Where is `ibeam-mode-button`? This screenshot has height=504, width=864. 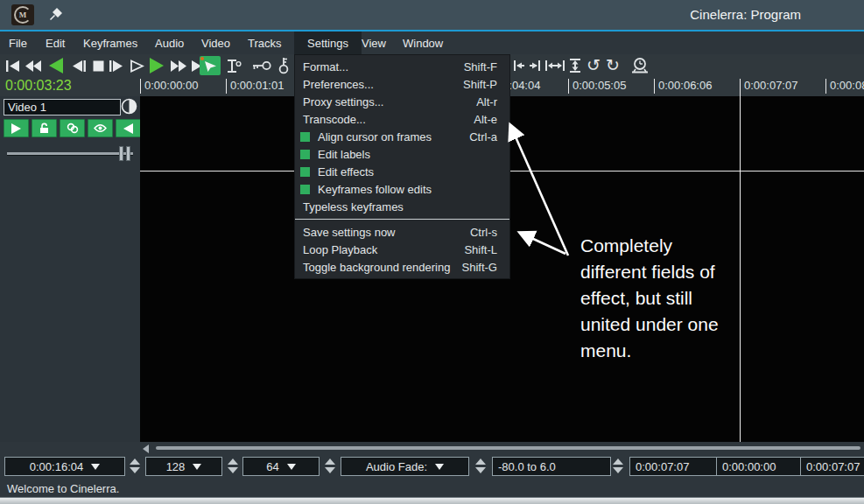 ibeam-mode-button is located at coordinates (234, 66).